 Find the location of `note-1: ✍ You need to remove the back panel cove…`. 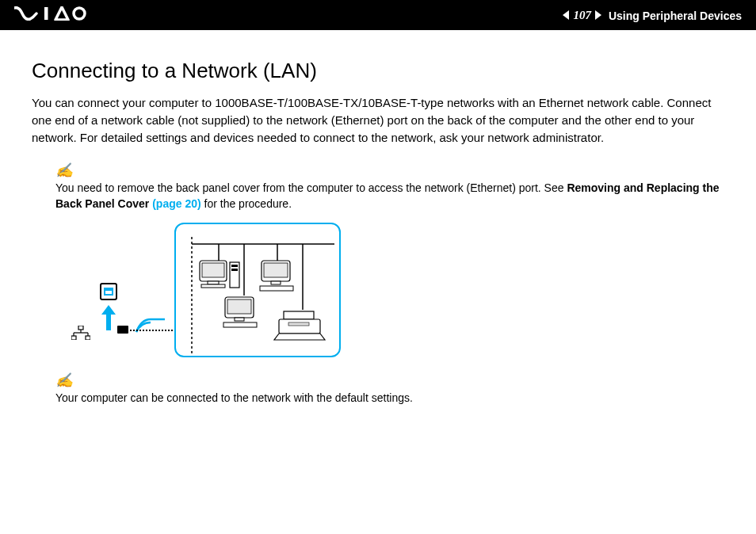

note-1: ✍ You need to remove the back panel cove… is located at coordinates (390, 187).